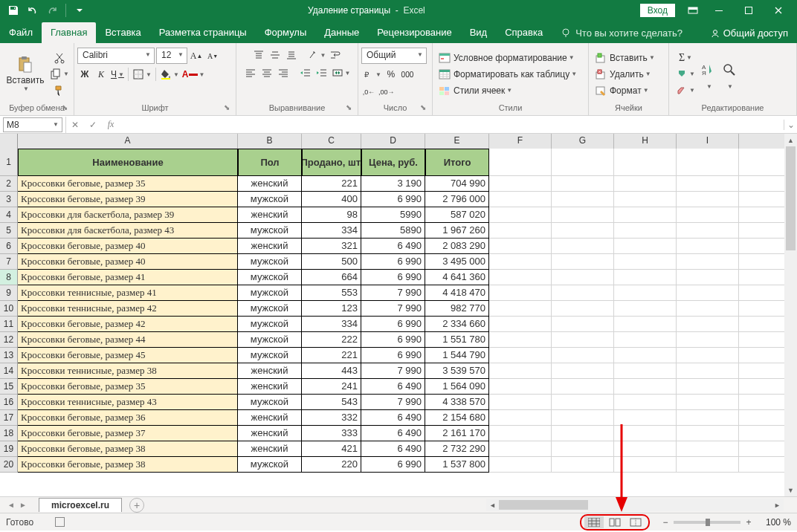 The image size is (797, 532). What do you see at coordinates (635, 505) in the screenshot?
I see `horizontal-scrollbar: ◄ ►` at bounding box center [635, 505].